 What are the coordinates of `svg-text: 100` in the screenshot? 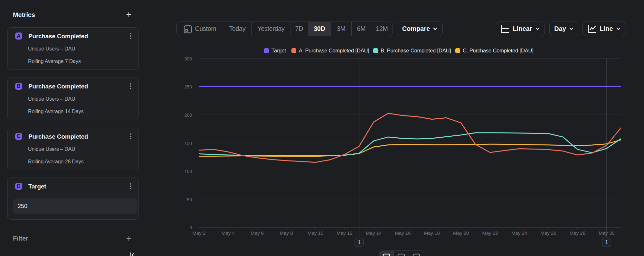 It's located at (188, 171).